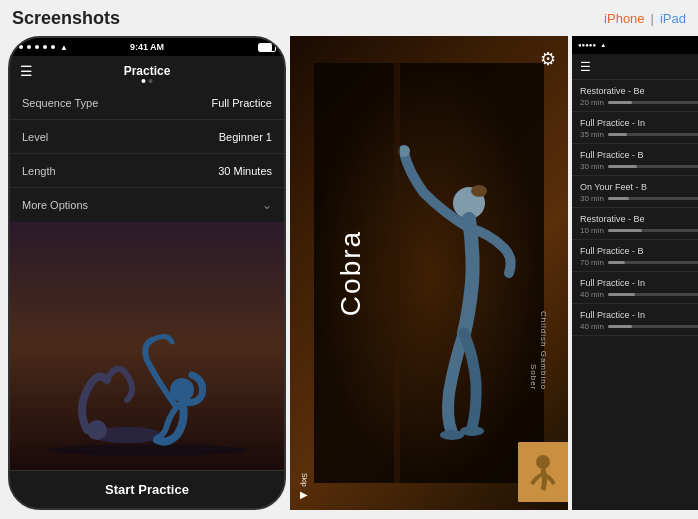 The width and height of the screenshot is (698, 519). What do you see at coordinates (639, 187) in the screenshot?
I see `list-item-title: On Your Feet - B` at bounding box center [639, 187].